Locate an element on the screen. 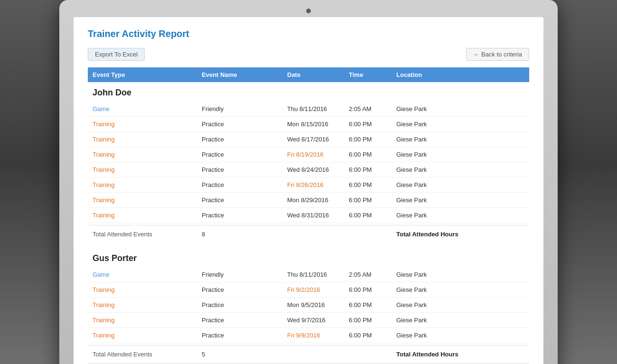 This screenshot has width=617, height=364. table-row: Training Practice Fri 8/26/2016 6:00 PM … is located at coordinates (308, 185).